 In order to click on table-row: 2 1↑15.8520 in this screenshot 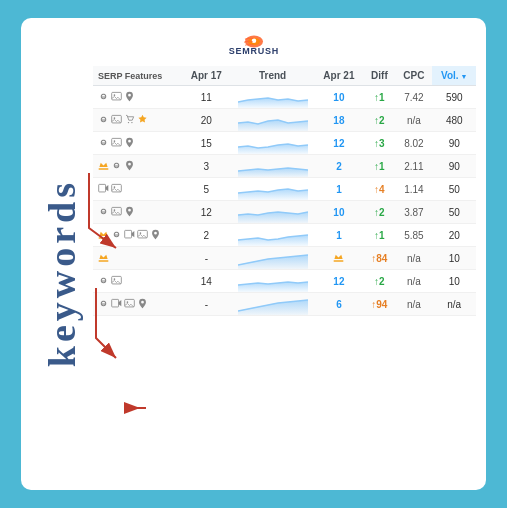, I will do `click(284, 236)`.